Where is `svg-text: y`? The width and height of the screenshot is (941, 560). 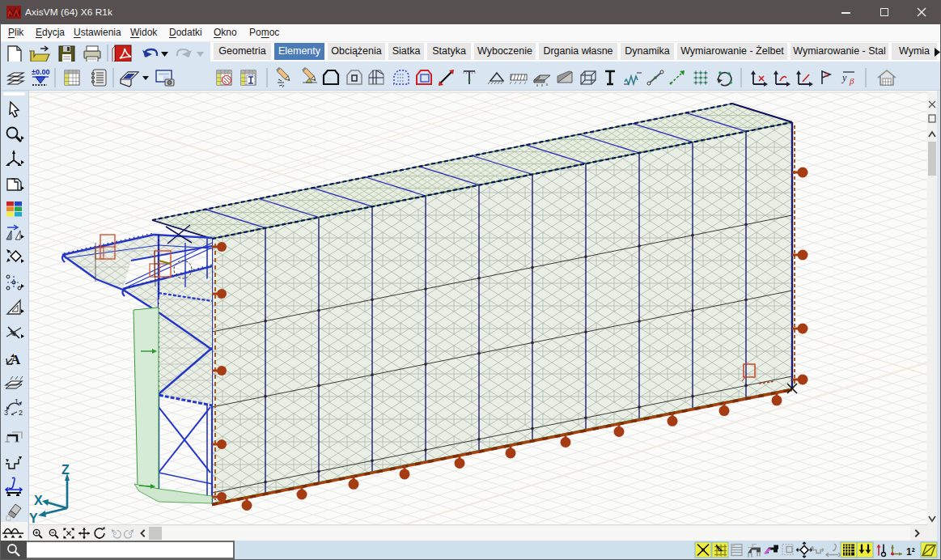
svg-text: y is located at coordinates (845, 78).